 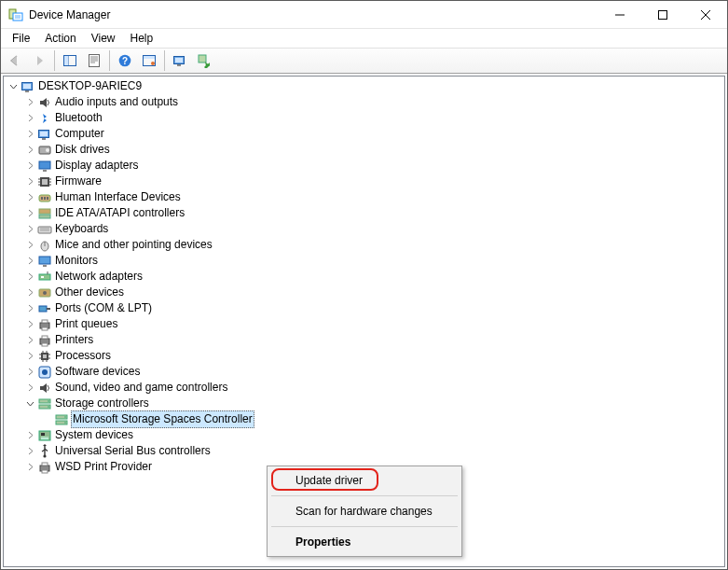 What do you see at coordinates (364, 542) in the screenshot?
I see `ctx-properties: Properties` at bounding box center [364, 542].